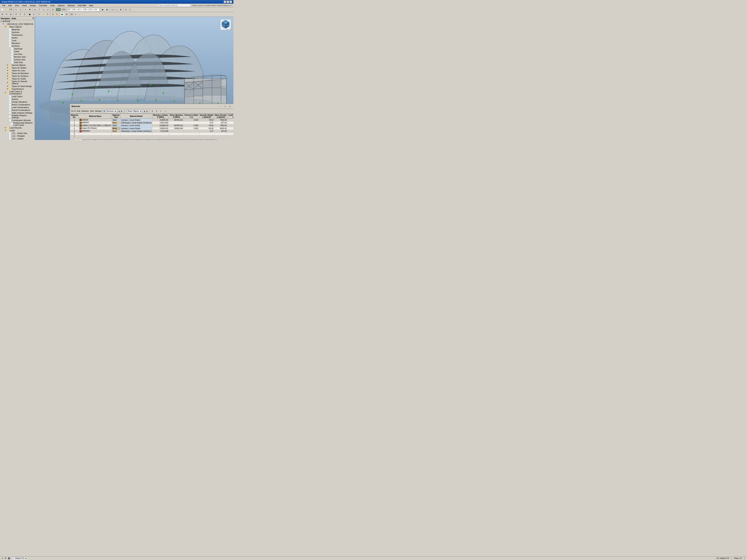 Image resolution: width=747 pixels, height=560 pixels. I want to click on minimize-button: −, so click(225, 2).